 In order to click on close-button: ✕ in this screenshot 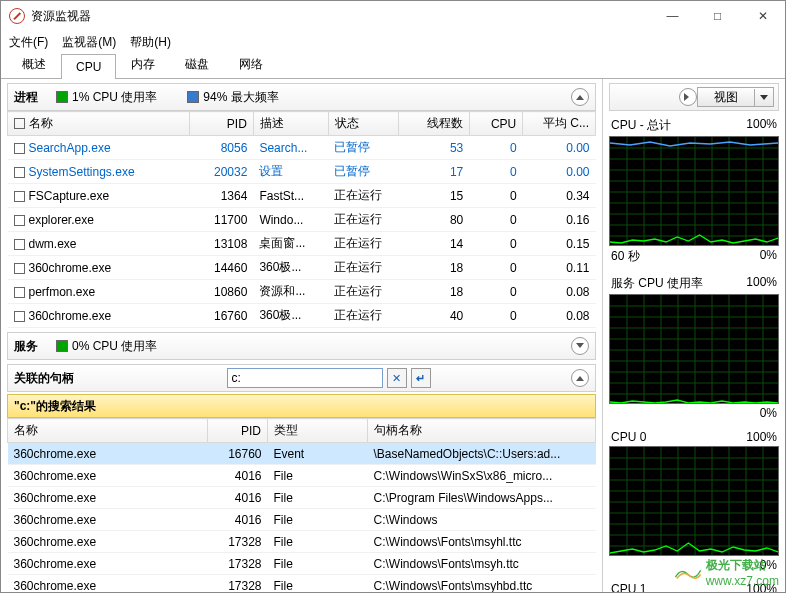, I will do `click(762, 16)`.